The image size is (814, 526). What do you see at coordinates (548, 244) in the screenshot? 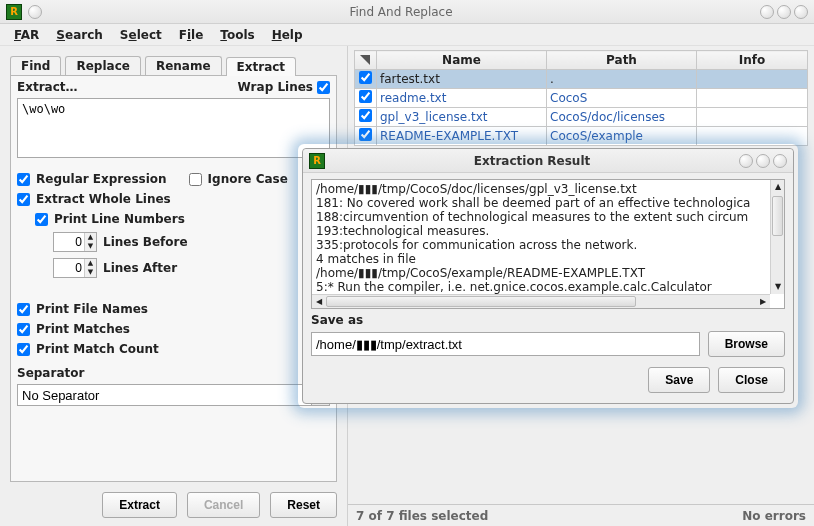
I see `extraction-result-textarea: /home/▮▮▮/tmp/CocoS/doc/licenses/gpl_v3_…` at bounding box center [548, 244].